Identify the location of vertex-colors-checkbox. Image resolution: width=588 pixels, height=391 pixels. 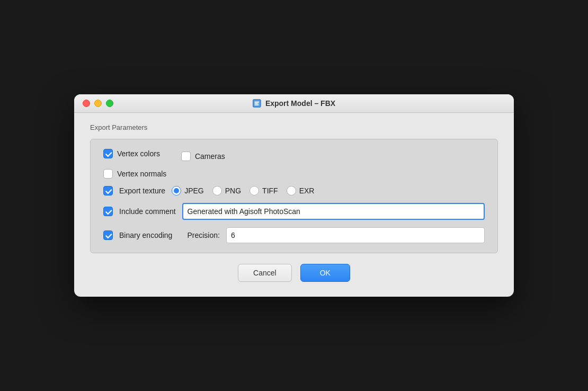
(108, 154).